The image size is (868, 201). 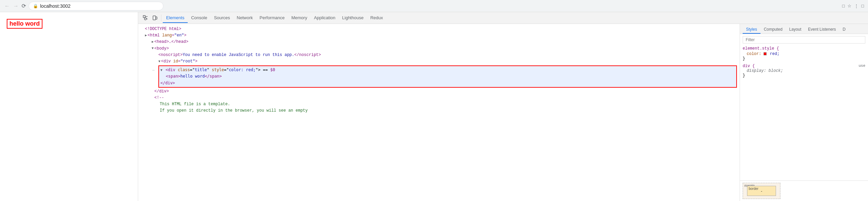 I want to click on rule-selector-div: div { use, so click(x=804, y=66).